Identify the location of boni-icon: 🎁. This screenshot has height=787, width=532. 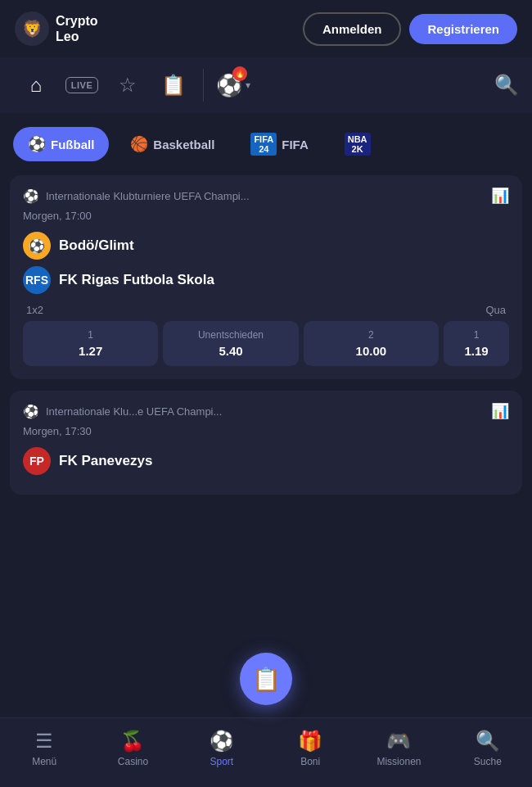
(310, 741).